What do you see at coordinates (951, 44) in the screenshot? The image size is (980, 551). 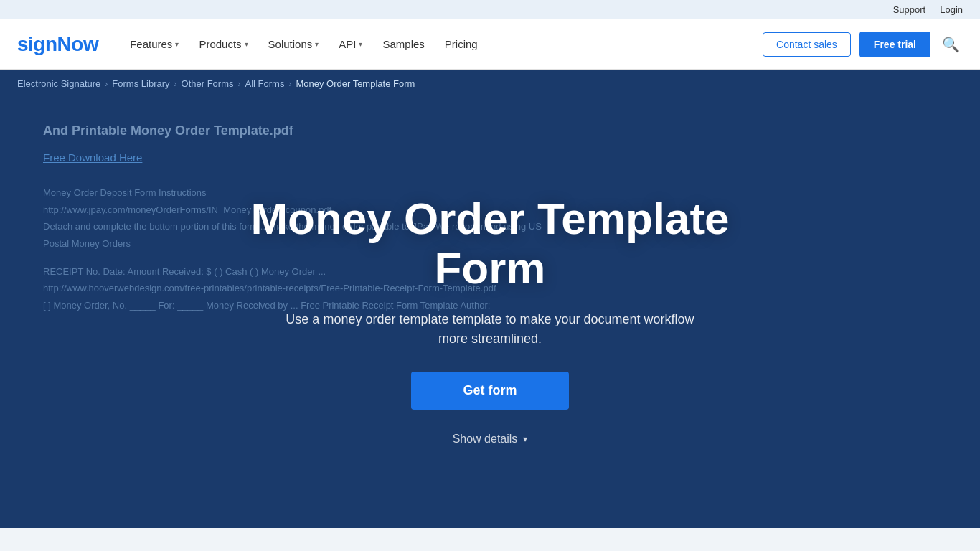 I see `search-button: 🔍` at bounding box center [951, 44].